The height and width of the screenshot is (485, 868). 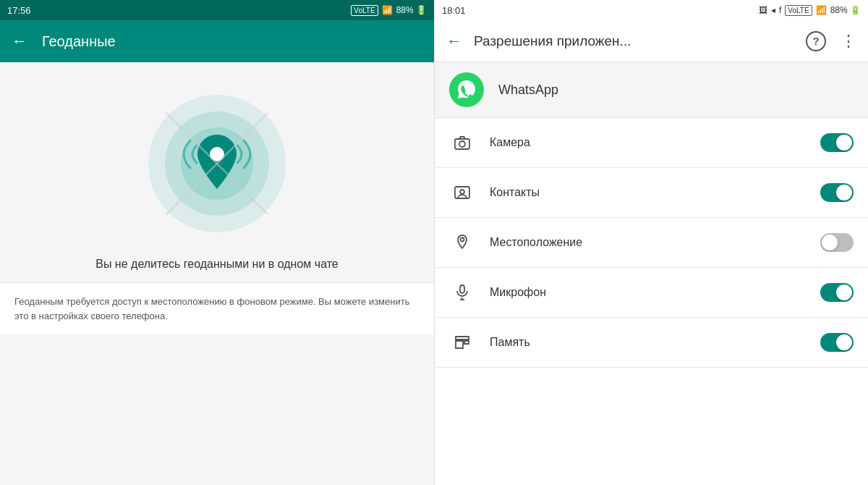 What do you see at coordinates (217, 10) in the screenshot?
I see `status-bar-left: 17:56 VoLTE 📶 88% 🔋` at bounding box center [217, 10].